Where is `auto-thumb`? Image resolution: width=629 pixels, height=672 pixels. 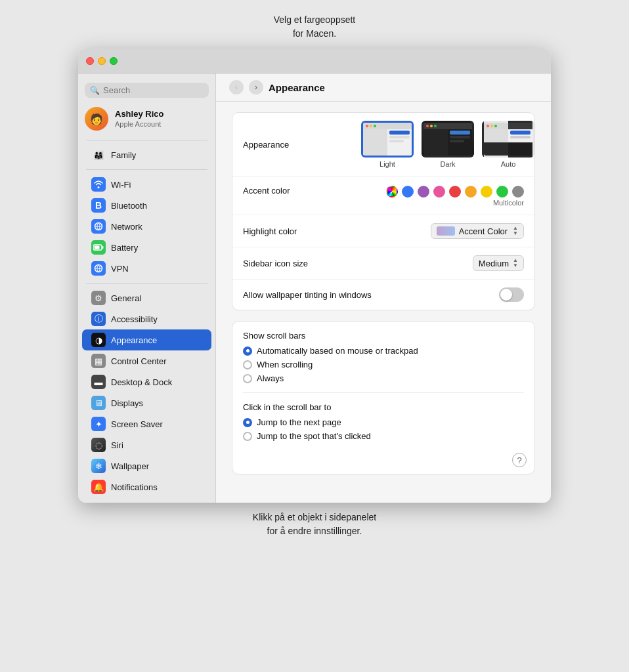
auto-thumb is located at coordinates (508, 139).